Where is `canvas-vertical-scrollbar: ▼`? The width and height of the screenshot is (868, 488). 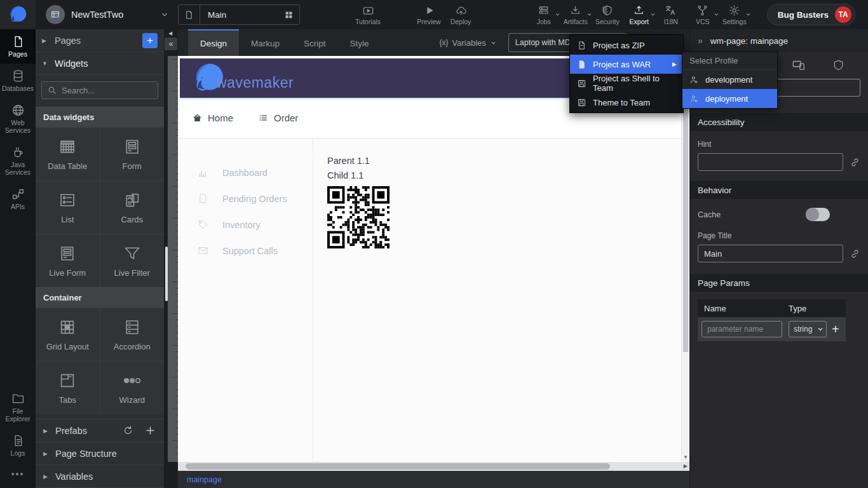 canvas-vertical-scrollbar: ▼ is located at coordinates (685, 259).